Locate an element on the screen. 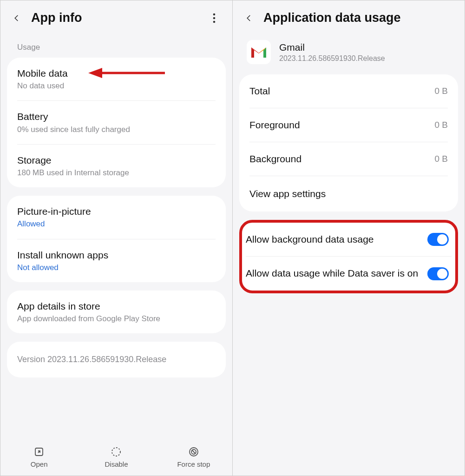 The width and height of the screenshot is (465, 476). data-stats-card: Total 0 B Foreground 0 B Background 0 B … is located at coordinates (348, 143).